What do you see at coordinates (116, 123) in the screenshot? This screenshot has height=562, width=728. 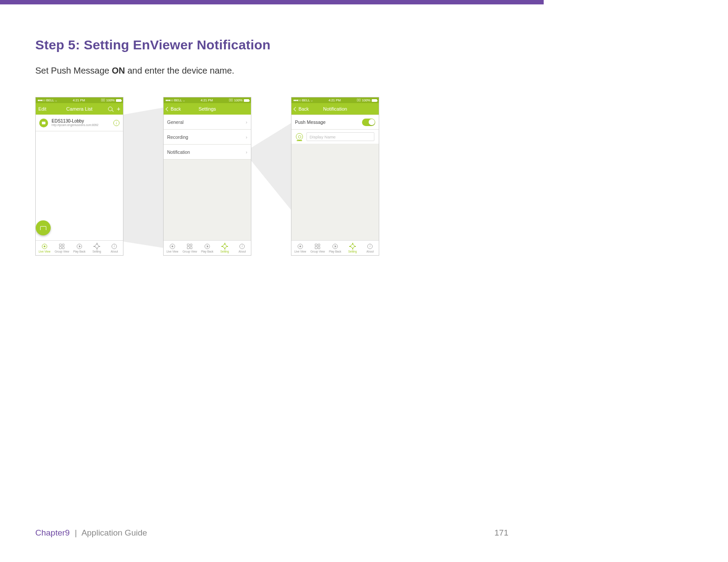 I see `info-icon: i` at bounding box center [116, 123].